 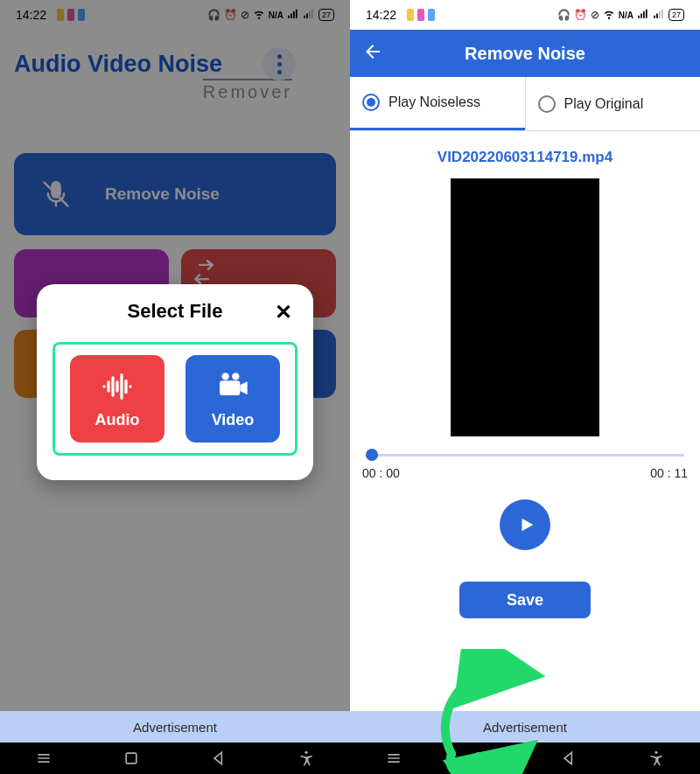 I want to click on app-bar: Remove Noise, so click(x=525, y=53).